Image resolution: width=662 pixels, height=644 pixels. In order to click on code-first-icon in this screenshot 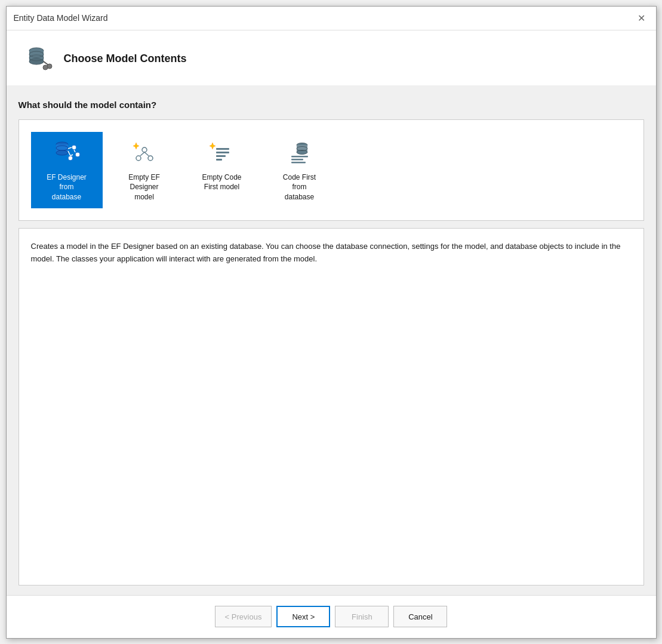, I will do `click(300, 153)`.